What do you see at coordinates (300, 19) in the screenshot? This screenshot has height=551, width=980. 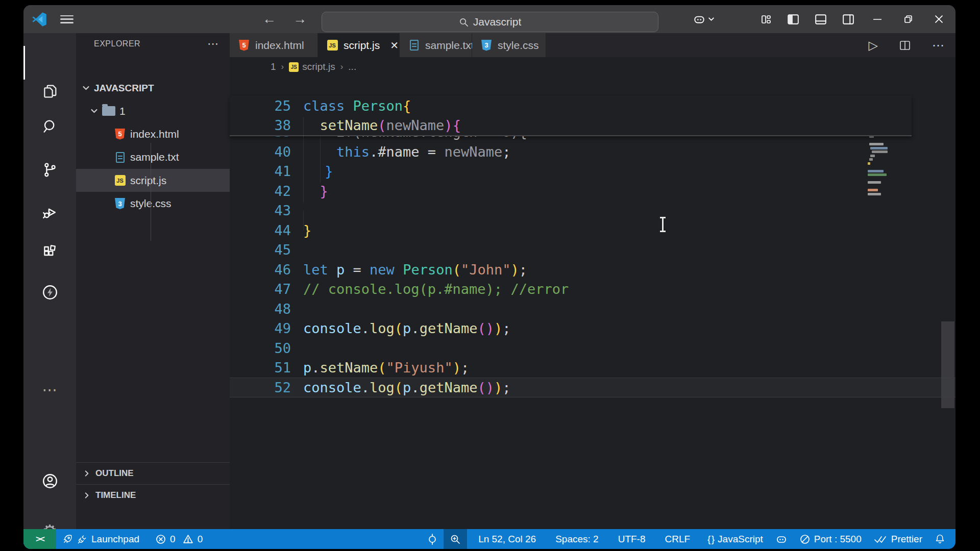 I see `forward-arrow-icon: →` at bounding box center [300, 19].